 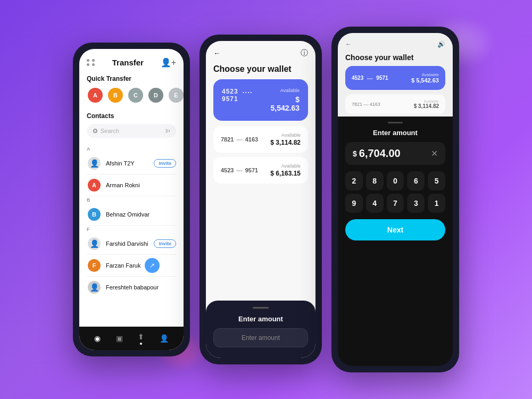 What do you see at coordinates (131, 163) in the screenshot?
I see `list-item: 👤 Afshin T2Y Invite` at bounding box center [131, 163].